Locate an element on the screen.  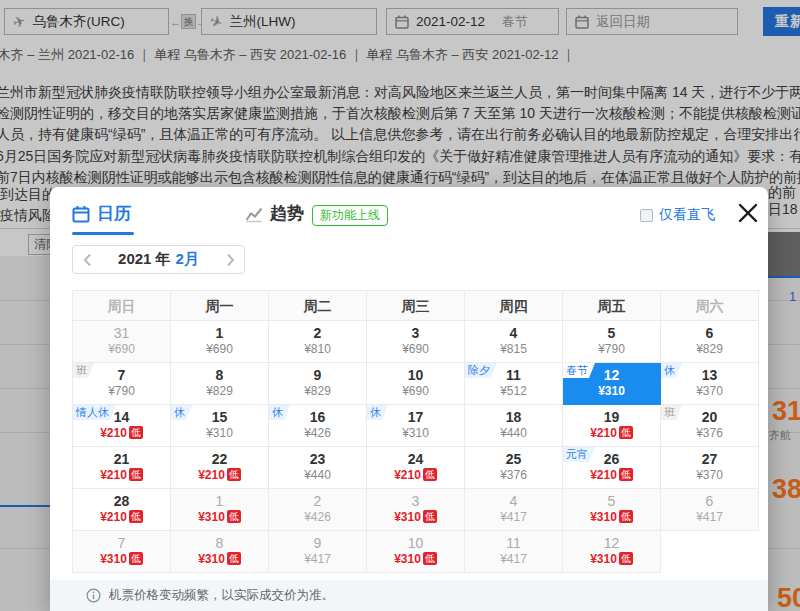
price-disclaimer-text: 机票价格变动频繁，以实际成交价为准。 is located at coordinates (222, 596).